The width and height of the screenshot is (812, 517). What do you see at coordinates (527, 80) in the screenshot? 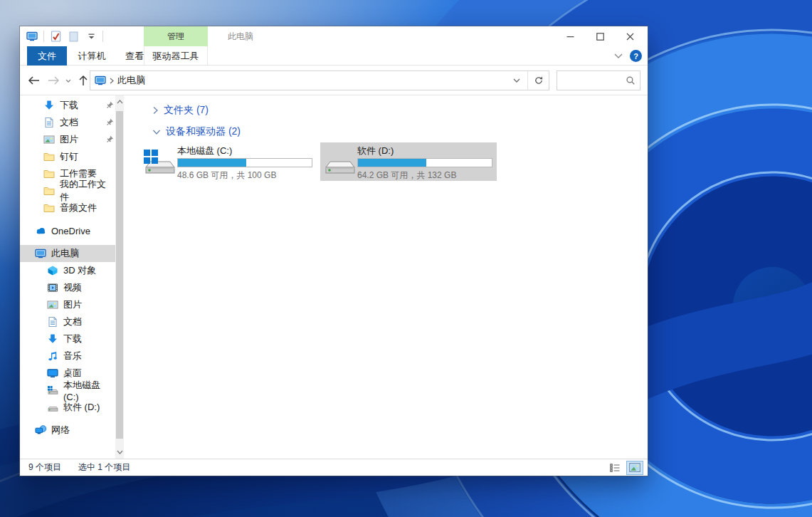
I see `address-bar-buttons` at bounding box center [527, 80].